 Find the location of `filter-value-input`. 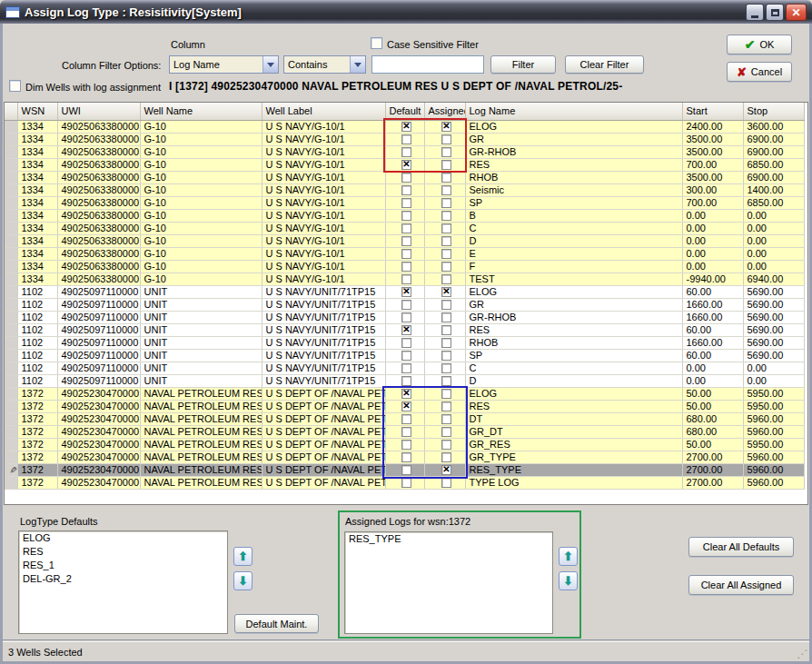

filter-value-input is located at coordinates (428, 64).